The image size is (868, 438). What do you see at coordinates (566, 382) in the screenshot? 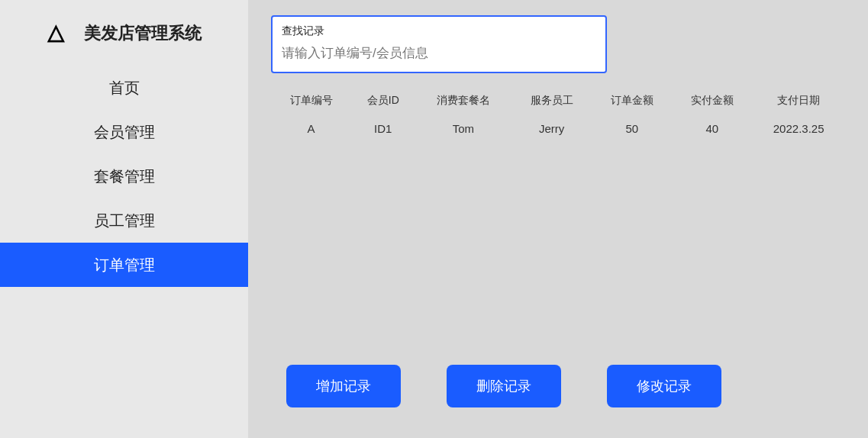
I see `bottom-buttons: 增加记录 删除记录 修改记录` at bounding box center [566, 382].